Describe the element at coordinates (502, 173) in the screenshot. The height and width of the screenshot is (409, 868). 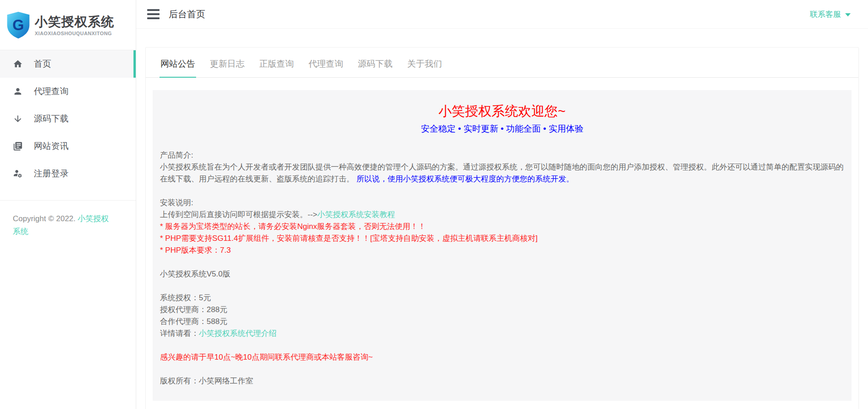
I see `intro-paragraph: 小笑授权系统旨在为个人开发者或者开发团队提供一种高效便捷的管理个人源码的方案。通…` at that location.